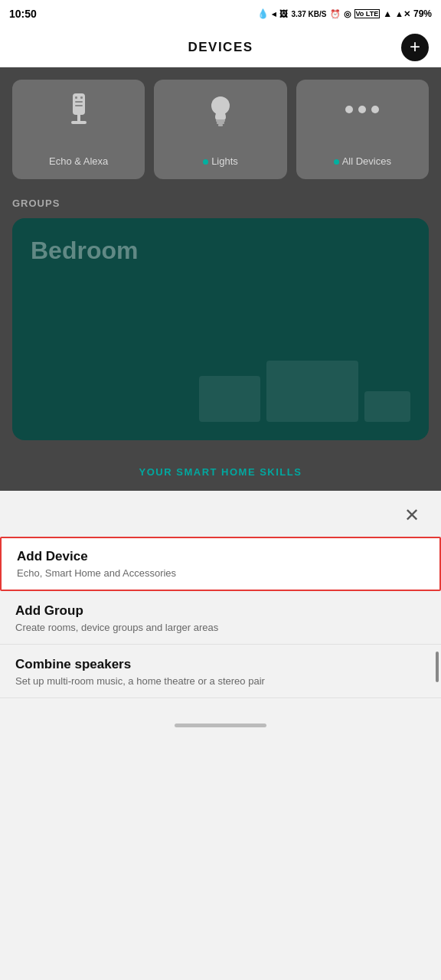 The width and height of the screenshot is (441, 980). I want to click on echo-alexa-label: Echo & Alexa, so click(78, 161).